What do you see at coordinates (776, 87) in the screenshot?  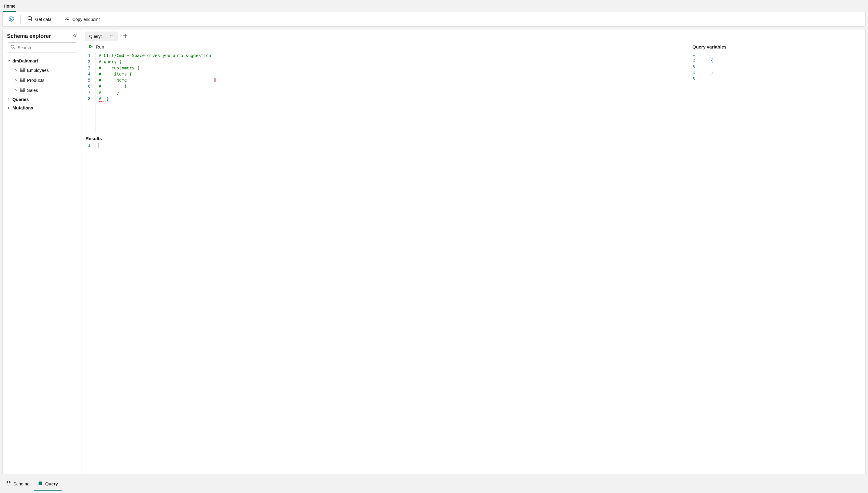 I see `variables-pane: Query variables 1 2 3 4 5 { }` at bounding box center [776, 87].